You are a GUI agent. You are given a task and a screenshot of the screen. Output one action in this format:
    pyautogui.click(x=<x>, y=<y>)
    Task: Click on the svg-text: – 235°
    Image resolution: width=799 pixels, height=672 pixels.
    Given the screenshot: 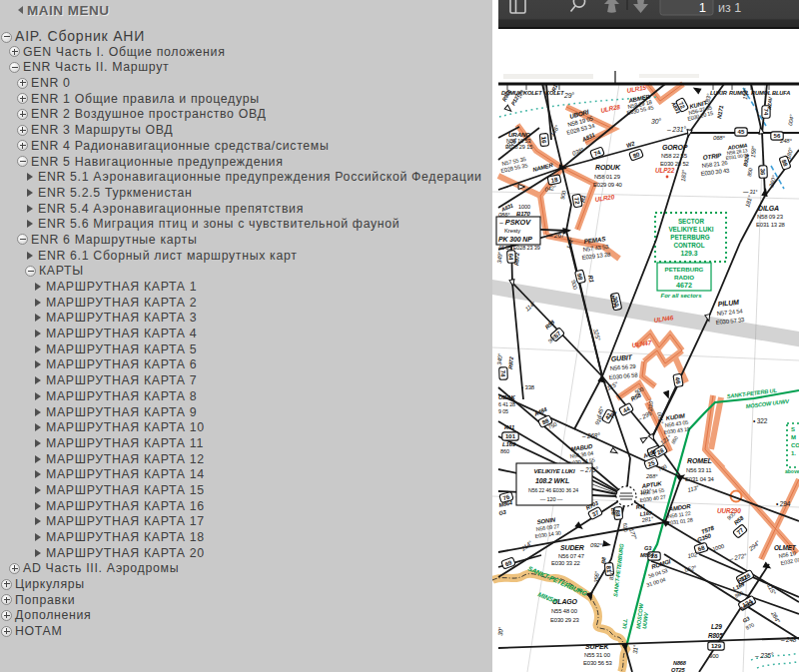 What is the action you would take?
    pyautogui.click(x=764, y=655)
    